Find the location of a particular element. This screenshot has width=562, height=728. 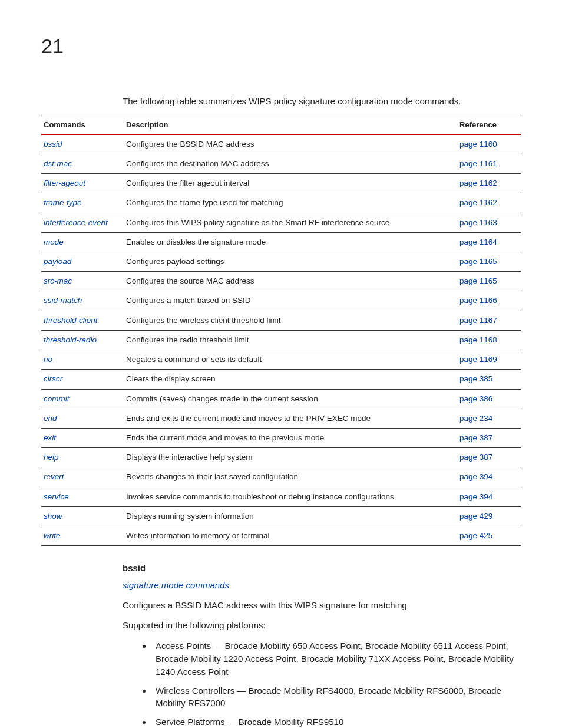

command-description: Configures payload settings is located at coordinates (290, 262).